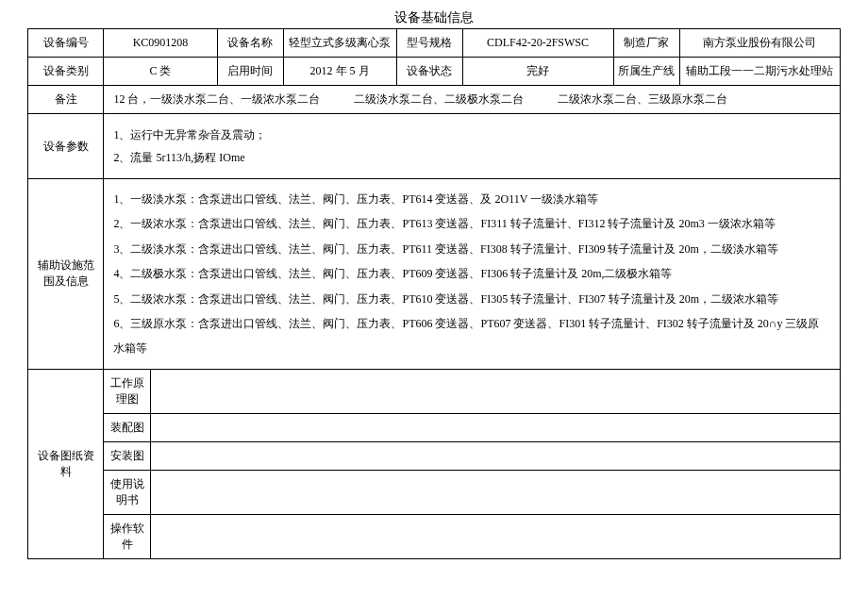  I want to click on lbl-equip-name: 设备名称, so click(250, 43).